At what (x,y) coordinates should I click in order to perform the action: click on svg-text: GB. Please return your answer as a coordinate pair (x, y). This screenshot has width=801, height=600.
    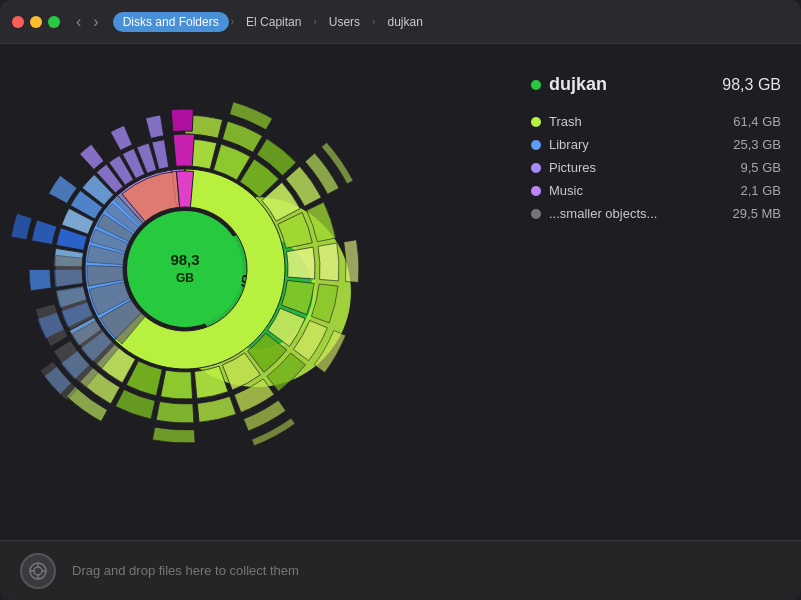
    Looking at the image, I should click on (185, 278).